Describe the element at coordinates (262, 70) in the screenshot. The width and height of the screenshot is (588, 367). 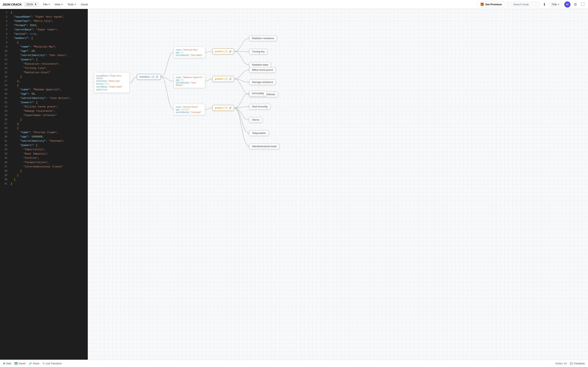
I see `power-item: Million tonne punch` at that location.